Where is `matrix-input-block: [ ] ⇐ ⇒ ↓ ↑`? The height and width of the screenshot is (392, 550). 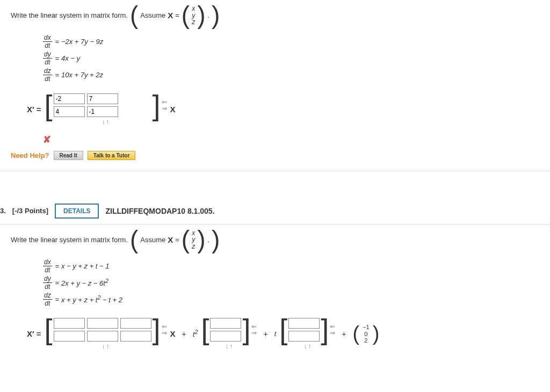
matrix-input-block: [ ] ⇐ ⇒ ↓ ↑ is located at coordinates (106, 110).